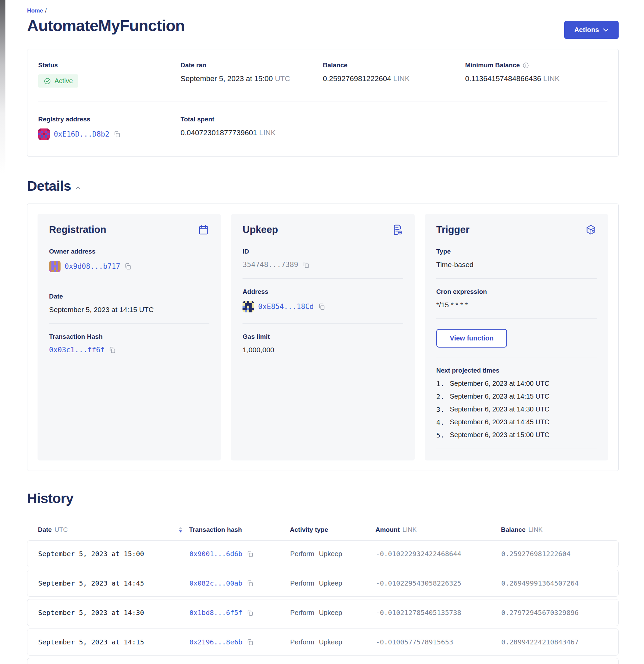 This screenshot has width=644, height=664. Describe the element at coordinates (500, 397) in the screenshot. I see `projected-time-text: September 6, 2023 at 14:15 UTC` at that location.